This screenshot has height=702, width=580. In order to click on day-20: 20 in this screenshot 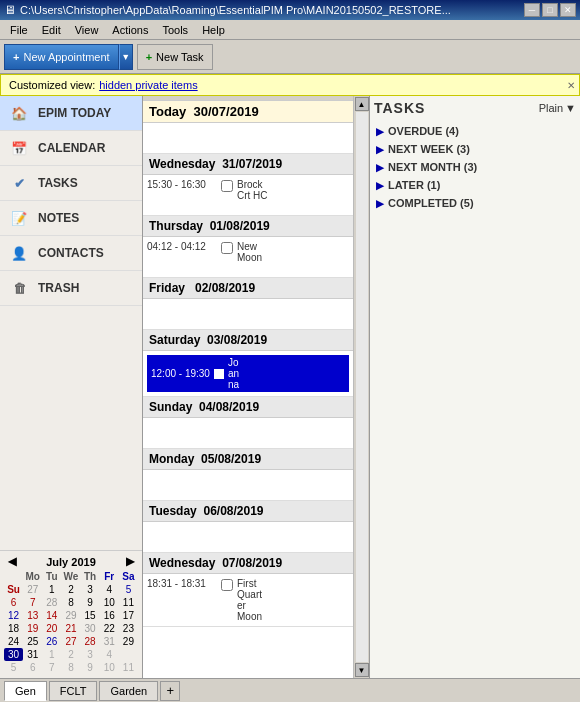, I will do `click(52, 628)`.